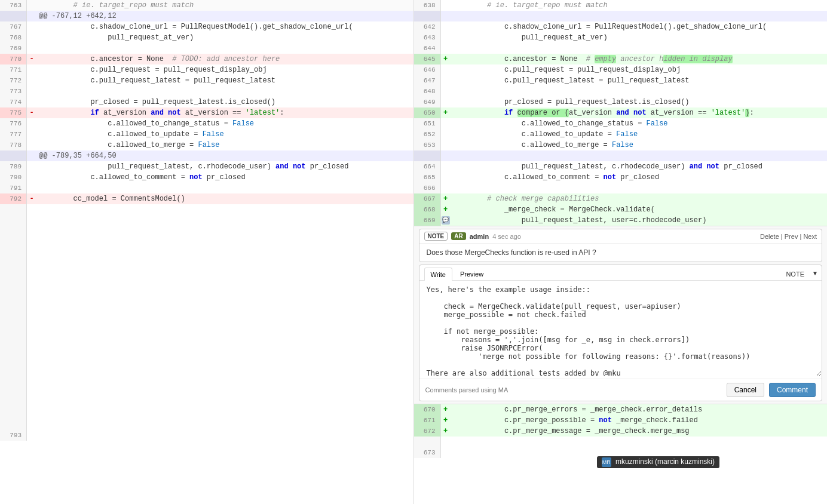 This screenshot has height=504, width=827. Describe the element at coordinates (665, 462) in the screenshot. I see `mention-username: mkuzminski (marcin kuzminski)` at that location.